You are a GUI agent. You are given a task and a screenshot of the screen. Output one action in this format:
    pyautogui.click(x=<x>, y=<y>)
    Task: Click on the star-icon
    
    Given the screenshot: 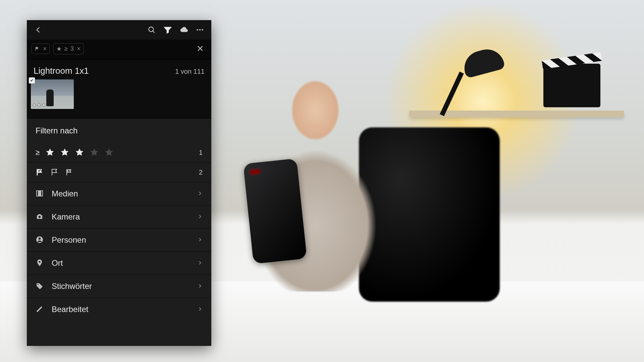 What is the action you would take?
    pyautogui.click(x=59, y=49)
    